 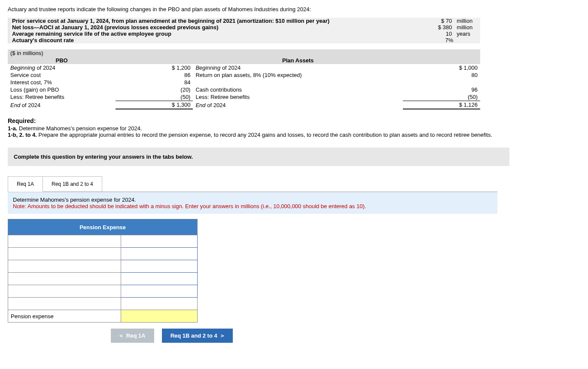 What do you see at coordinates (74, 200) in the screenshot?
I see `panel-title: Determine Mahomes's pension expense for …` at bounding box center [74, 200].